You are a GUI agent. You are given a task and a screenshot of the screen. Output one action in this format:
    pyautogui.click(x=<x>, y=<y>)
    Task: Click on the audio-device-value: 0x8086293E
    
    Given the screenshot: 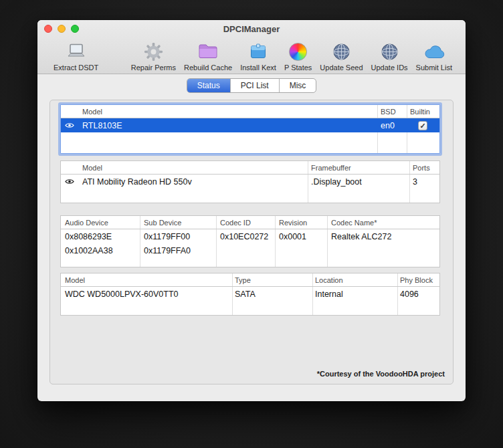 What is the action you would take?
    pyautogui.click(x=100, y=237)
    